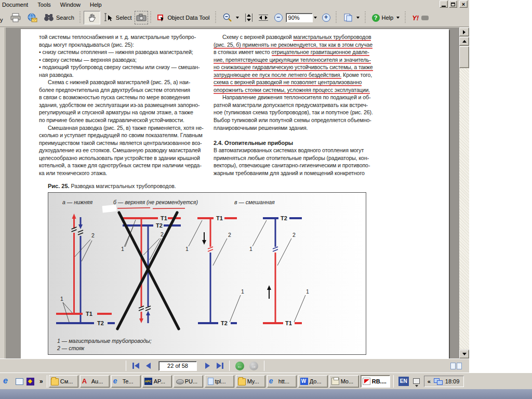 The width and height of the screenshot is (532, 399). I want to click on vertical-scrollbar, so click(464, 193).